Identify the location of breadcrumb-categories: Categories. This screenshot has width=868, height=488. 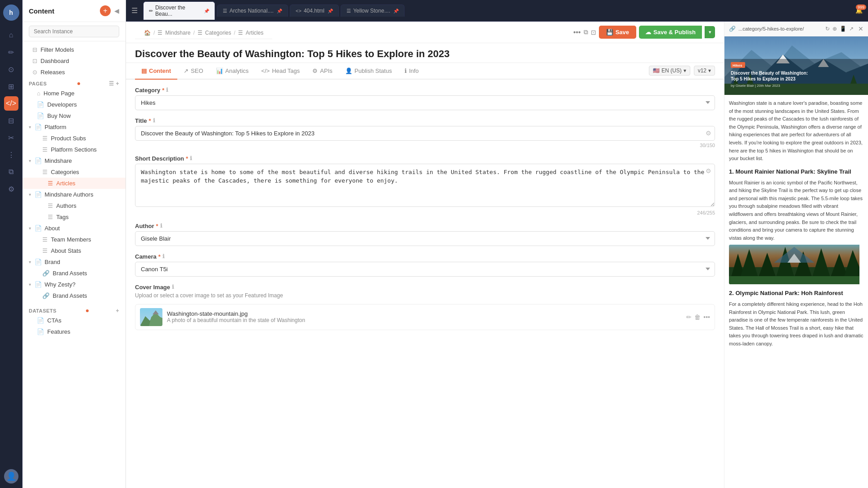
(218, 33).